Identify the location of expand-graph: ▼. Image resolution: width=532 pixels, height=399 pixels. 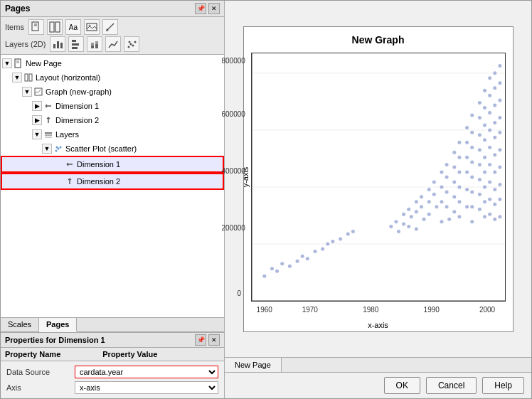
(27, 92).